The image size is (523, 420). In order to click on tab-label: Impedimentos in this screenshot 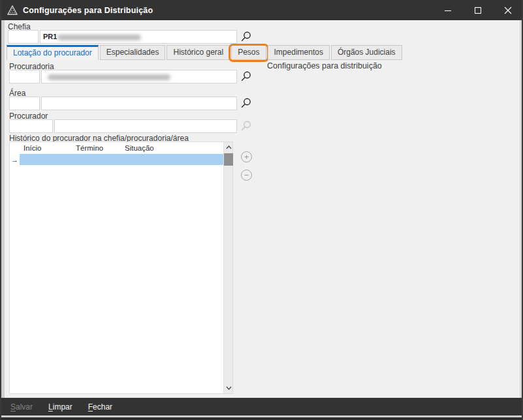, I will do `click(299, 52)`.